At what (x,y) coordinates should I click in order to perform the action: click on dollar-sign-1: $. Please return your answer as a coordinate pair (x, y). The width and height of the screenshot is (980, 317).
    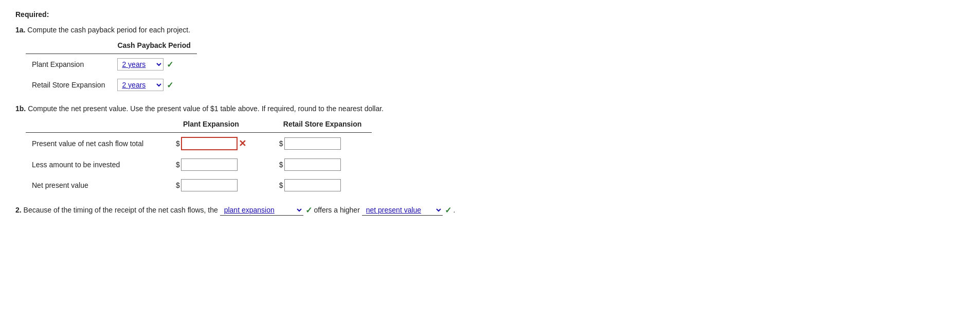
    Looking at the image, I should click on (178, 144).